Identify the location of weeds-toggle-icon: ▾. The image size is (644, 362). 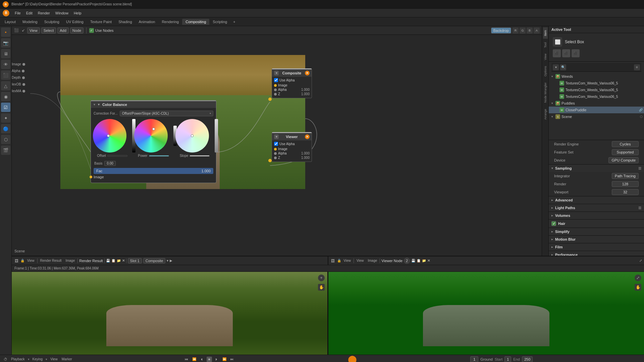
(552, 76).